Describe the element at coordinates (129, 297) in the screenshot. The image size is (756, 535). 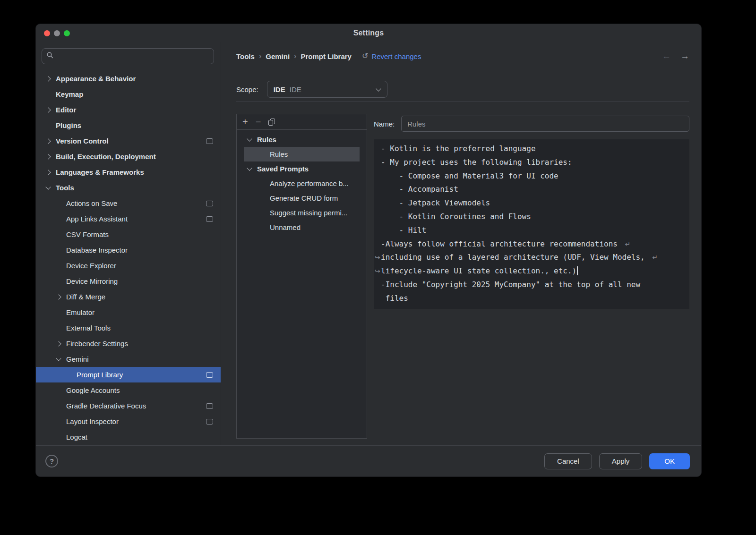
I see `sidebar-item-diff-merge: Diff & Merge` at that location.